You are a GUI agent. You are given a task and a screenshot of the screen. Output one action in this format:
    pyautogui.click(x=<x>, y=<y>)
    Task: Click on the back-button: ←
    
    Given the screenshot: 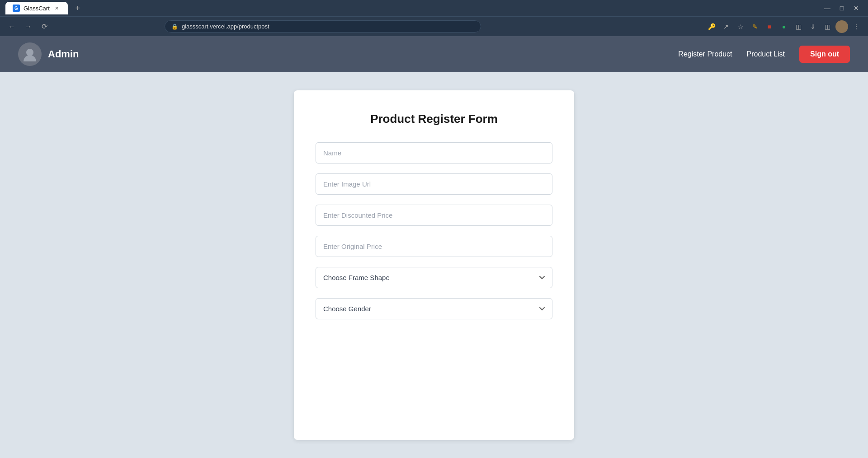 What is the action you would take?
    pyautogui.click(x=12, y=27)
    